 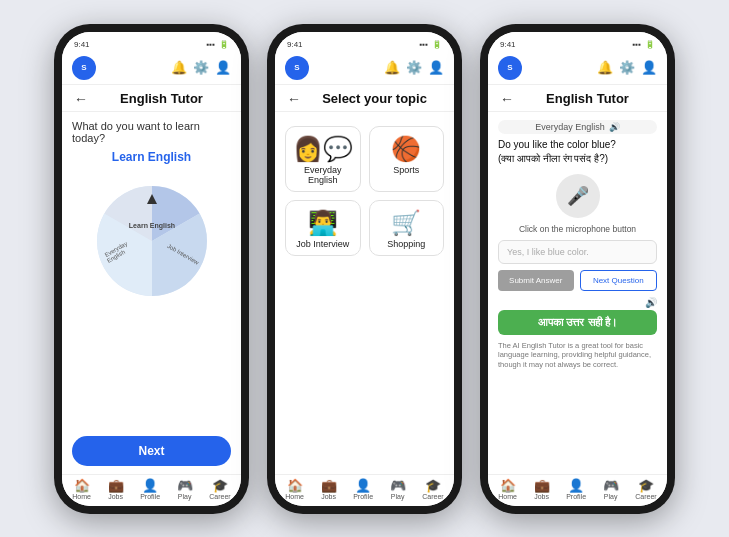 I want to click on nav-jobs-1: 💼 Jobs, so click(x=116, y=490).